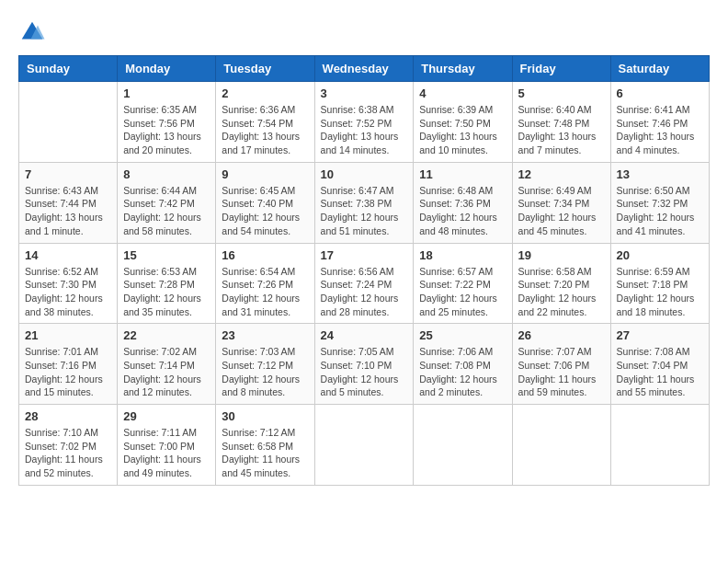 Image resolution: width=728 pixels, height=563 pixels. Describe the element at coordinates (562, 305) in the screenshot. I see `daylight-info: Daylight: 12 hours and 22 minutes.` at that location.